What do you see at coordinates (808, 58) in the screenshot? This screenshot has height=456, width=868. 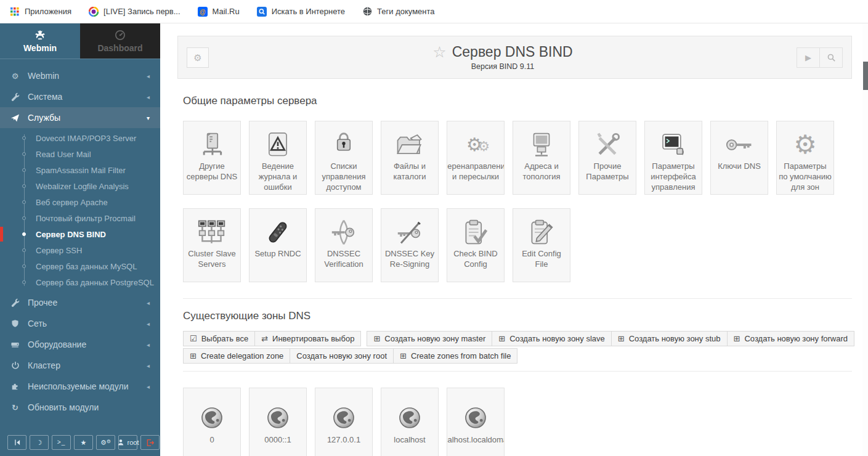 I see `play-icon: ▶` at bounding box center [808, 58].